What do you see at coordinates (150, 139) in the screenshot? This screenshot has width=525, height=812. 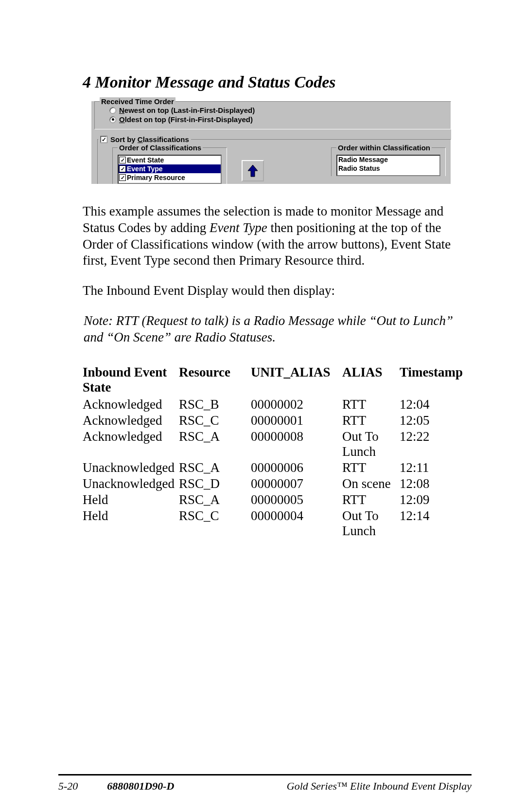 I see `checkbox-label: Sort by Classifications` at bounding box center [150, 139].